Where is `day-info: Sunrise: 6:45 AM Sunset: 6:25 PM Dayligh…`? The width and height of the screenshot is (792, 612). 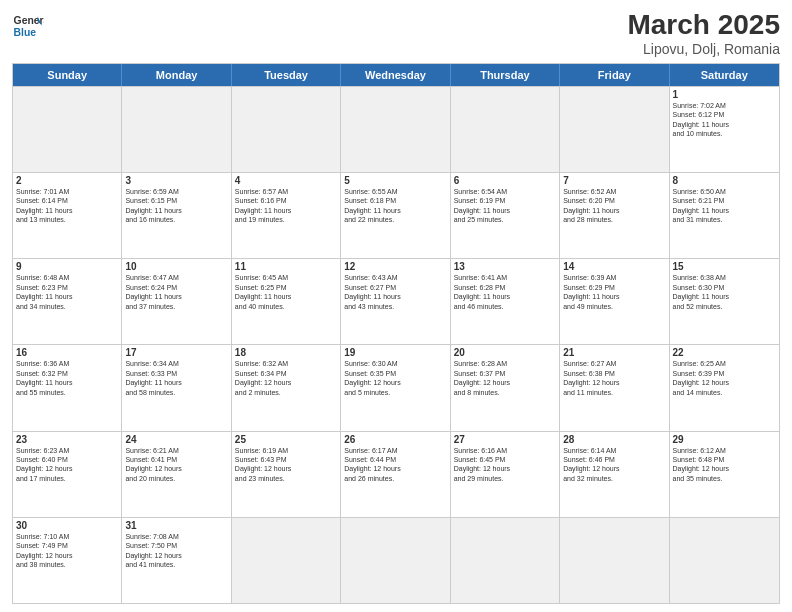 day-info: Sunrise: 6:45 AM Sunset: 6:25 PM Dayligh… is located at coordinates (286, 292).